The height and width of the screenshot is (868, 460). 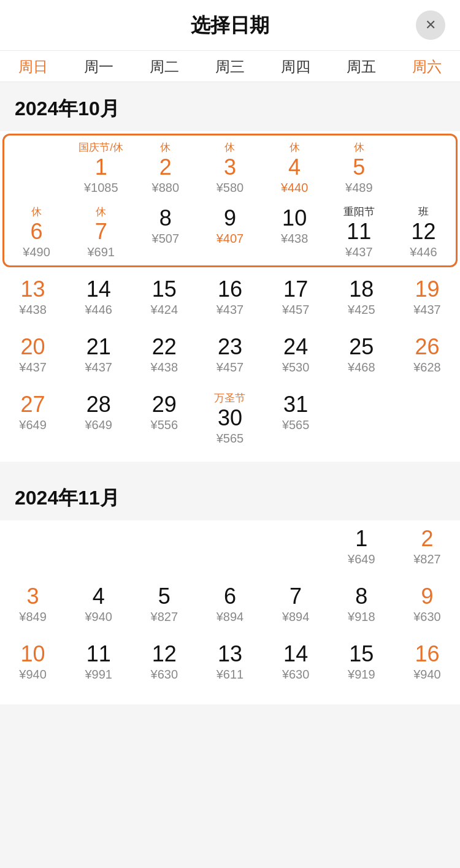 I want to click on day-number: 13, so click(x=33, y=289).